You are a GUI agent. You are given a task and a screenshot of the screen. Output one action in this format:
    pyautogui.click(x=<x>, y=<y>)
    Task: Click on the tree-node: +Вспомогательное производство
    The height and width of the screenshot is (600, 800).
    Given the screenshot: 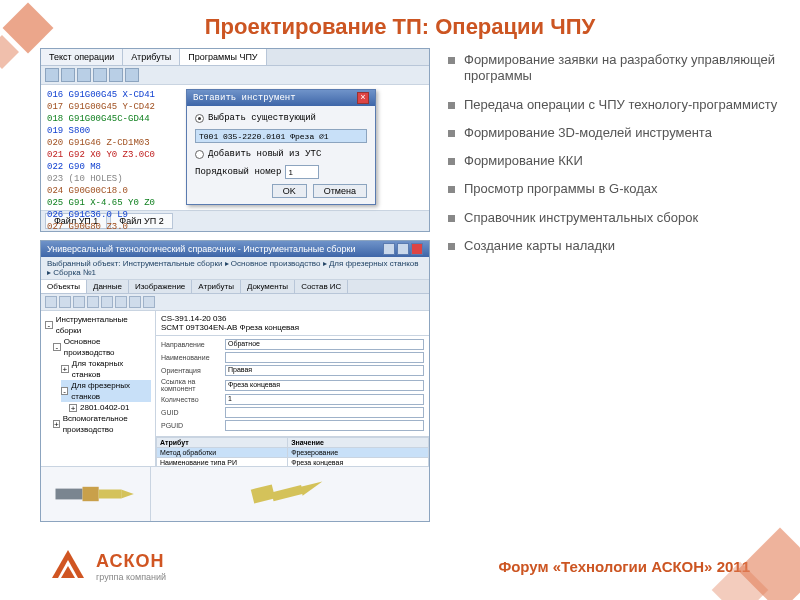 What is the action you would take?
    pyautogui.click(x=102, y=424)
    